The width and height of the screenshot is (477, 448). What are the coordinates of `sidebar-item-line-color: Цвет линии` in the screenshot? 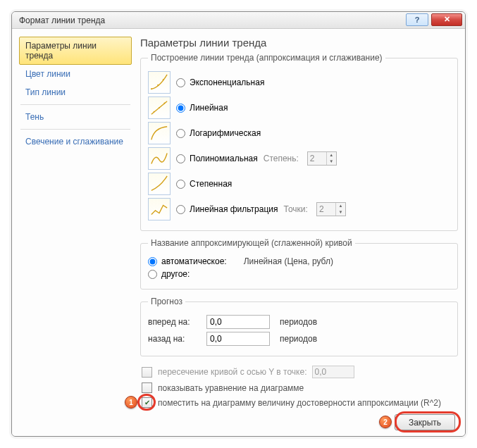 It's located at (75, 74).